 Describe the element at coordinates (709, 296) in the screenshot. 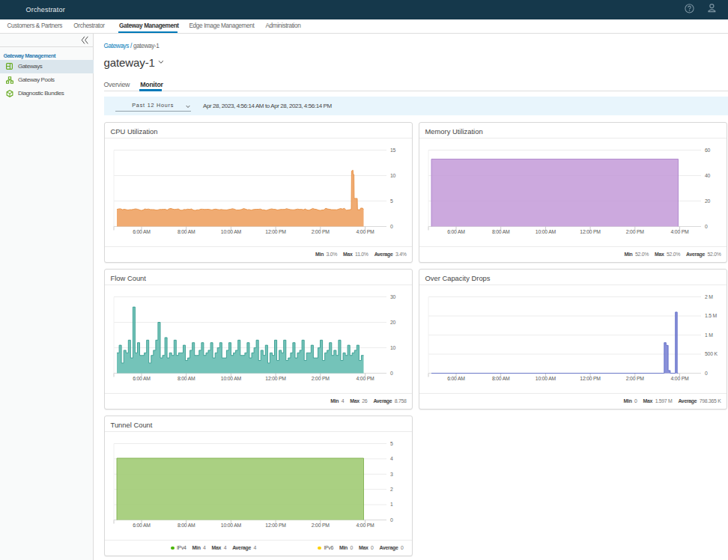

I see `svg-text: 2 M` at that location.